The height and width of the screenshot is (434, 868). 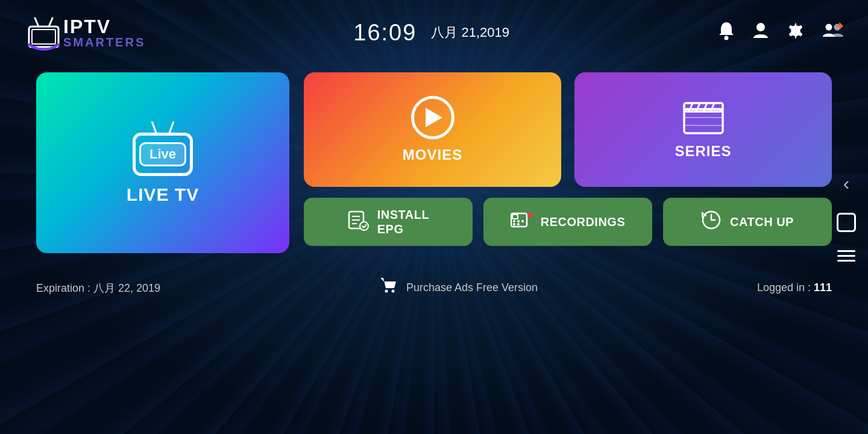 What do you see at coordinates (434, 118) in the screenshot?
I see `play-triangle` at bounding box center [434, 118].